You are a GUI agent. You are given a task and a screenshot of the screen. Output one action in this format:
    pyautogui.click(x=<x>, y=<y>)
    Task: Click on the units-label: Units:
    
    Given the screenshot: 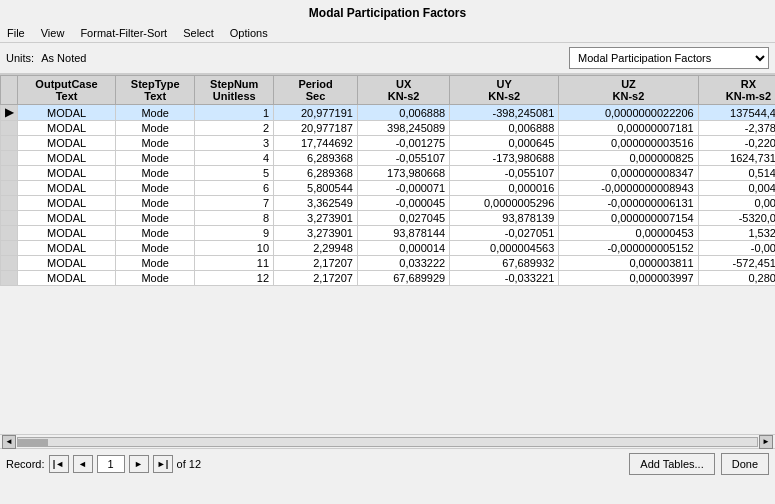 What is the action you would take?
    pyautogui.click(x=20, y=58)
    